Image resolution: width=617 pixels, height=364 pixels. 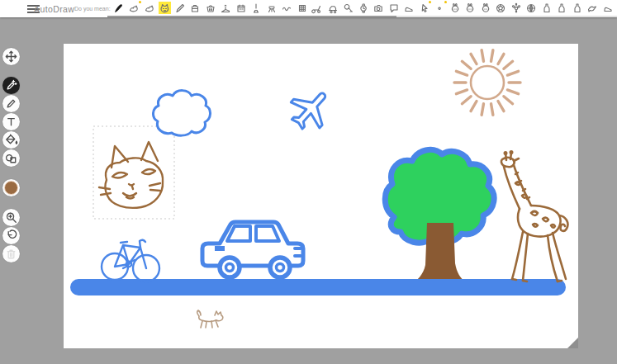 What do you see at coordinates (309, 8) in the screenshot?
I see `top-bar: AutoDraw Do you mean:` at bounding box center [309, 8].